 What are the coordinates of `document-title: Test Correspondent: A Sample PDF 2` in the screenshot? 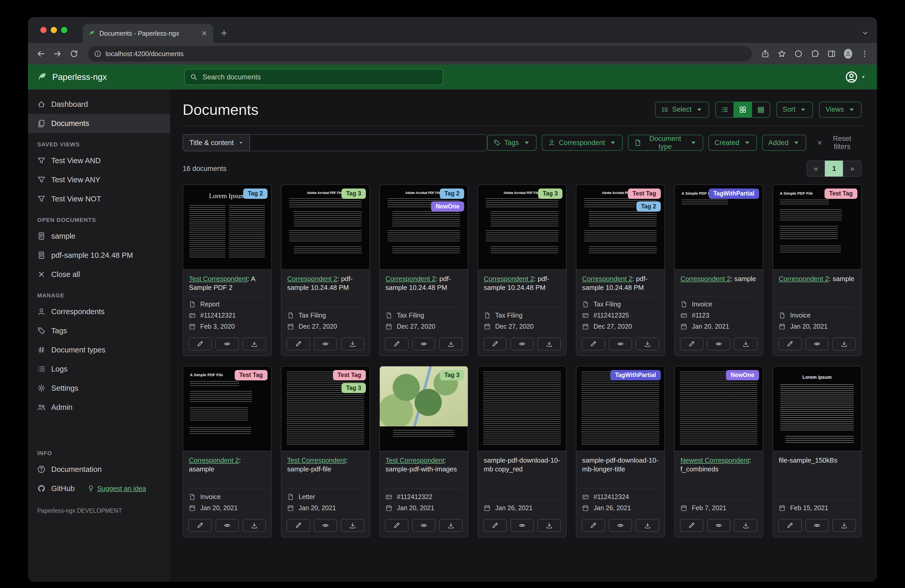 It's located at (227, 284).